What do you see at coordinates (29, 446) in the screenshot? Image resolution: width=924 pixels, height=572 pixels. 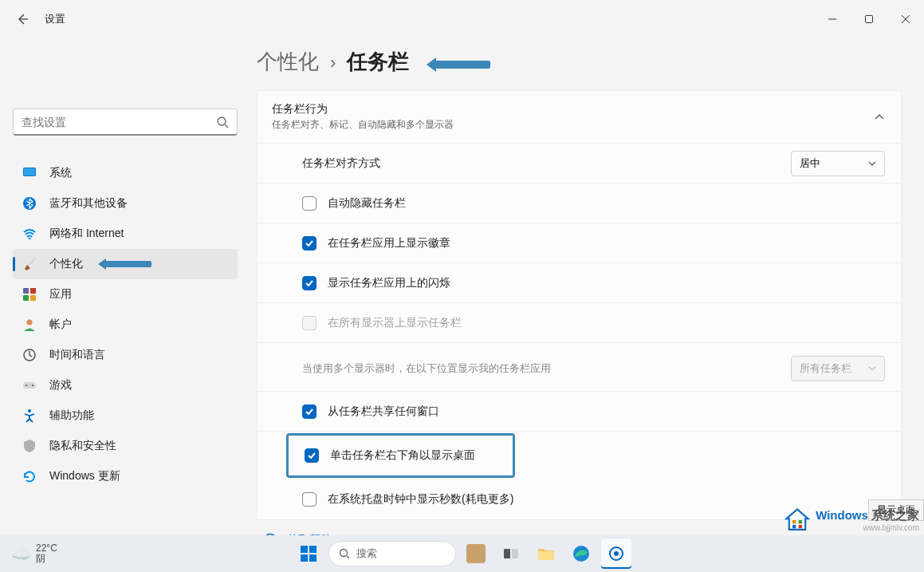 I see `shield-icon` at bounding box center [29, 446].